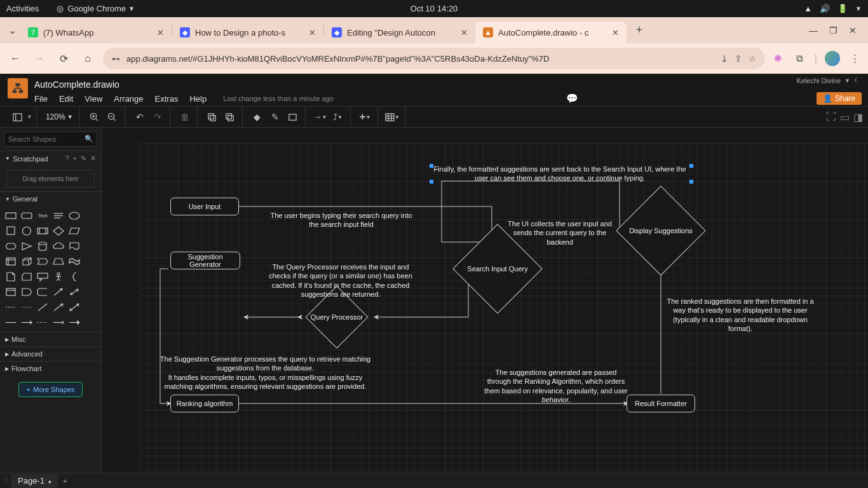 The width and height of the screenshot is (868, 488). What do you see at coordinates (560, 174) in the screenshot?
I see `annotation-final: Finally, the formatted suggestions are s…` at bounding box center [560, 174].